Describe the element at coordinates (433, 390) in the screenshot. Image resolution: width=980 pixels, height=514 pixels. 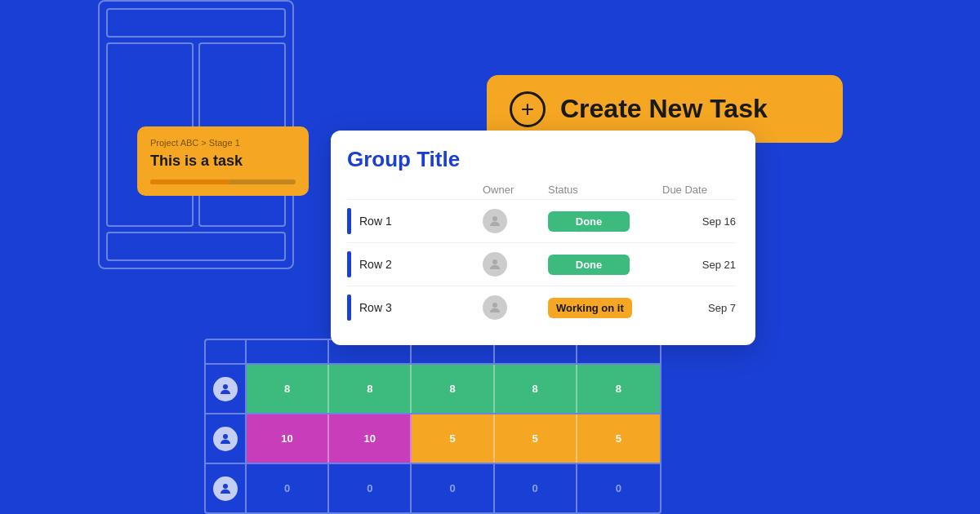
I see `gantt-row-1: 8 8 8 8 8` at that location.